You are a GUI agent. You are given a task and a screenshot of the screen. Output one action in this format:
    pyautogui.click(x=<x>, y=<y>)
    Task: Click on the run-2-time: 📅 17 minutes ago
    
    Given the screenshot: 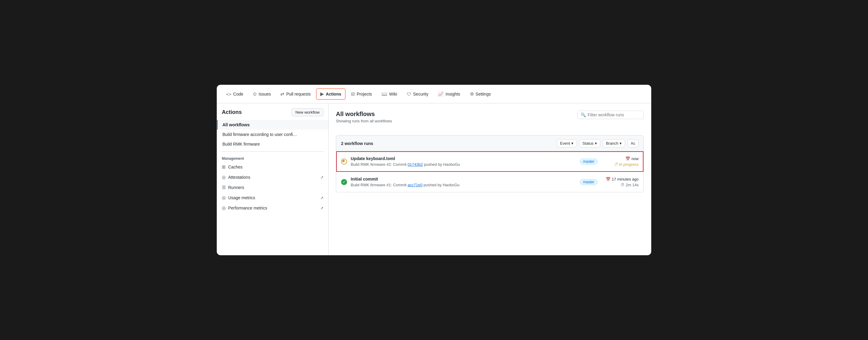 What is the action you would take?
    pyautogui.click(x=621, y=179)
    